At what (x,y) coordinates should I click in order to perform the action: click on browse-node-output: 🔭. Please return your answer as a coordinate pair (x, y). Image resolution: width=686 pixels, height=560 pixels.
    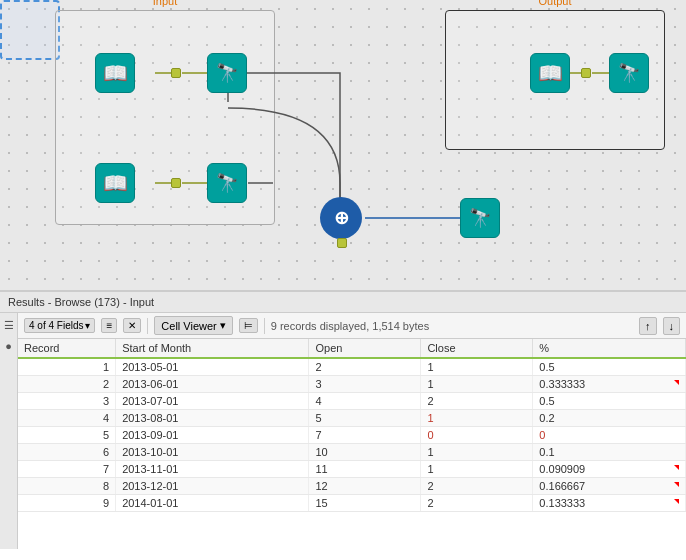
    Looking at the image, I should click on (629, 73).